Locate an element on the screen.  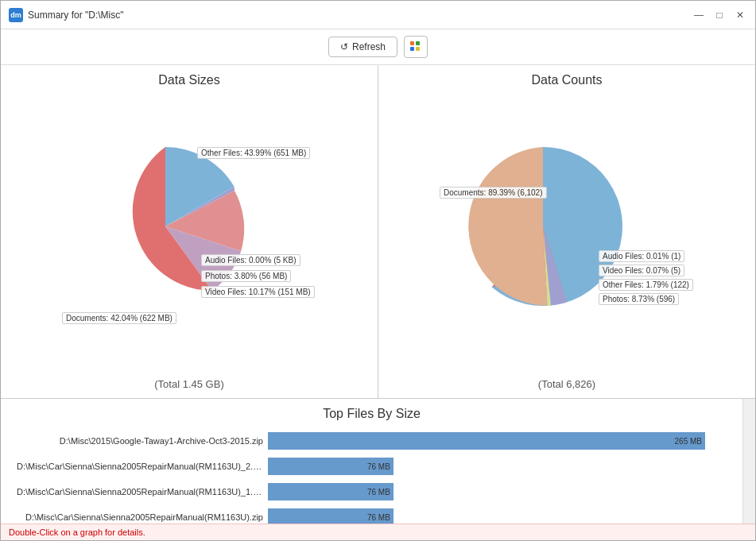
label-photos-size: Photos: 3.80% (56 MB) is located at coordinates (246, 276).